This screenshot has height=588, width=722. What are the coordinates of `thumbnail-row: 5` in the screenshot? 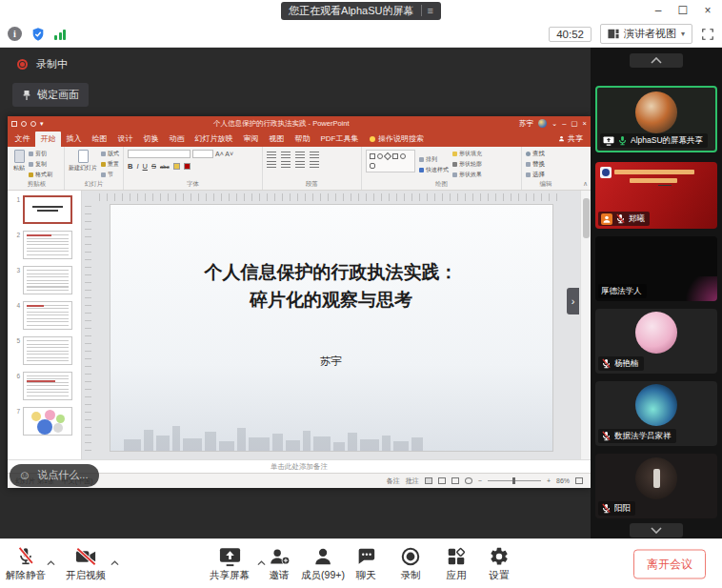 It's located at (44, 351).